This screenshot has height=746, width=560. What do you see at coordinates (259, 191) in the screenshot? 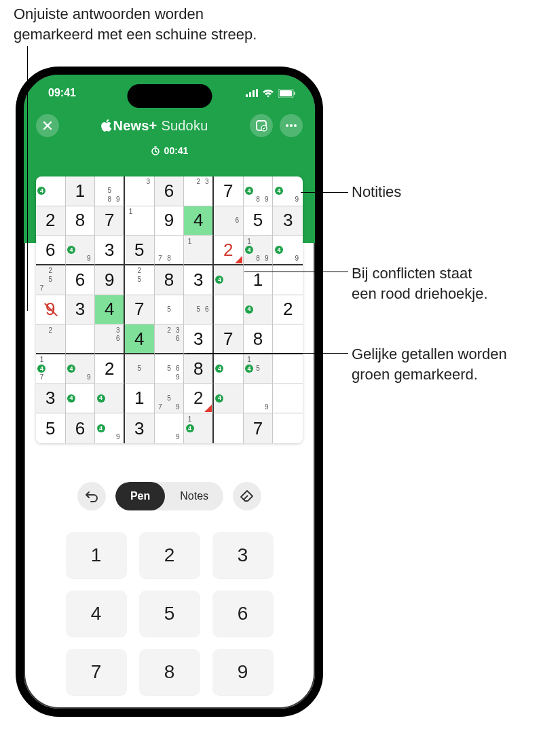
I see `sudoku-cell: 489` at bounding box center [259, 191].